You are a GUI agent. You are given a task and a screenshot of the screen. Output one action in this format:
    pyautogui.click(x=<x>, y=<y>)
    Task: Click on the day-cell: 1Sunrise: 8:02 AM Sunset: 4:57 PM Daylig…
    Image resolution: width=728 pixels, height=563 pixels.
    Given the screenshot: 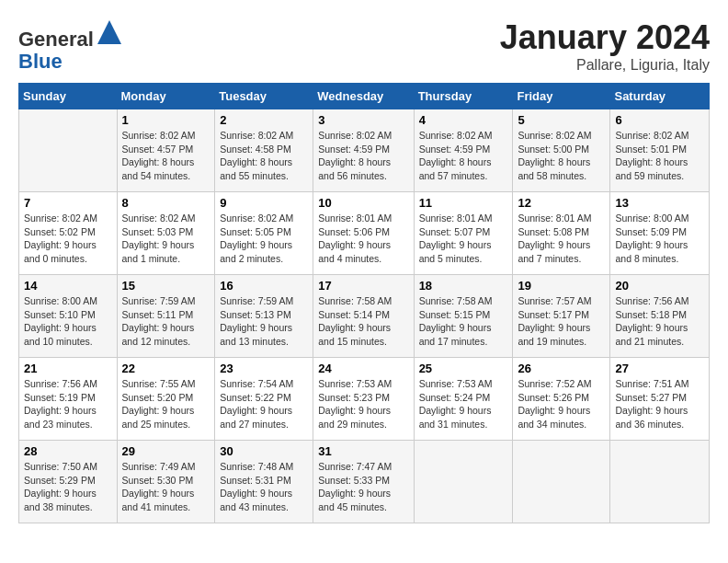 What is the action you would take?
    pyautogui.click(x=165, y=151)
    